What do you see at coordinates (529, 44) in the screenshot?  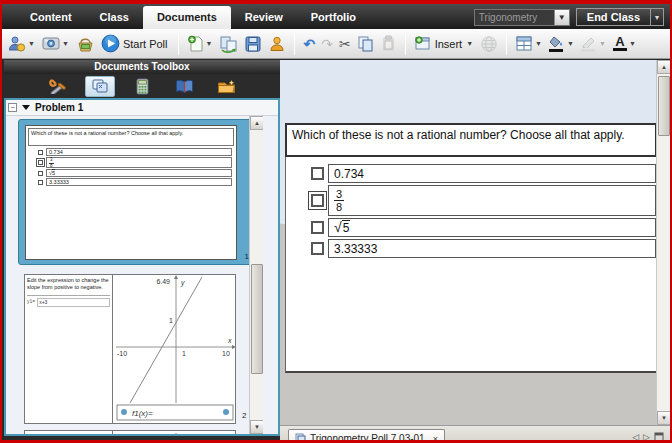 I see `page-layout-button: ▼` at bounding box center [529, 44].